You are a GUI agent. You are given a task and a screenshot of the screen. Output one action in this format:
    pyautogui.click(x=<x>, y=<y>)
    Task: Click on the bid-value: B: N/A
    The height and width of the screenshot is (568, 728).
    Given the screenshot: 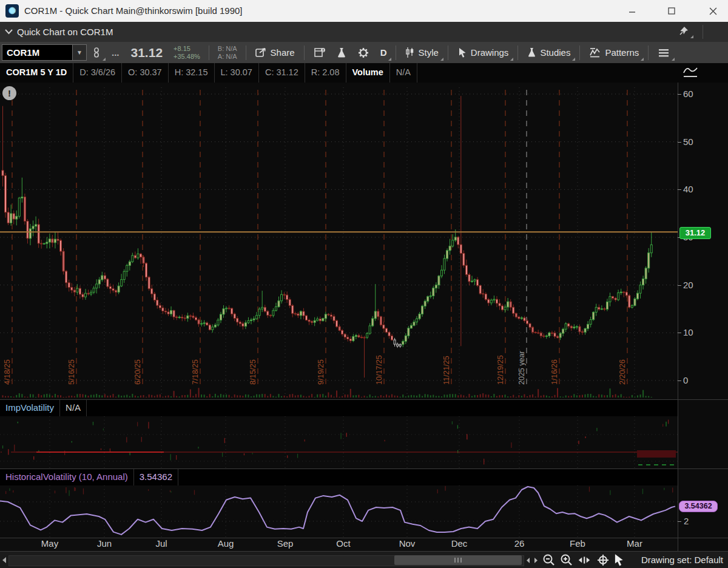 What is the action you would take?
    pyautogui.click(x=228, y=49)
    